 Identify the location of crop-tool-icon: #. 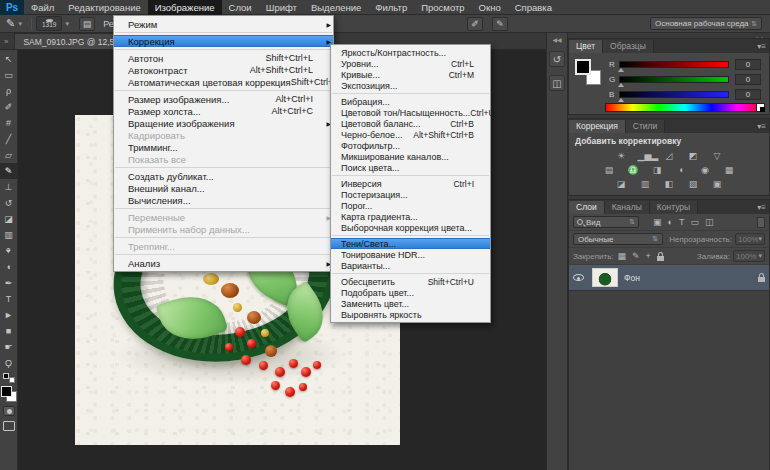
(9, 123).